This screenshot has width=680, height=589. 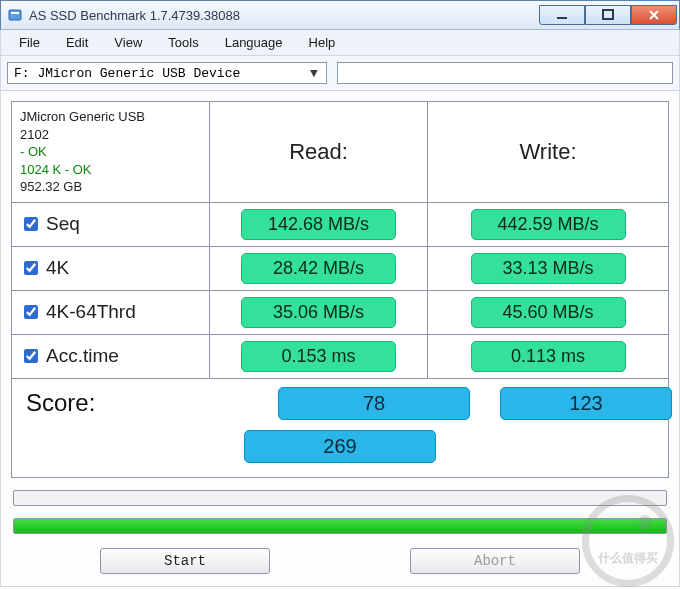 What do you see at coordinates (51, 186) in the screenshot?
I see `device-capacity: 952.32 GB` at bounding box center [51, 186].